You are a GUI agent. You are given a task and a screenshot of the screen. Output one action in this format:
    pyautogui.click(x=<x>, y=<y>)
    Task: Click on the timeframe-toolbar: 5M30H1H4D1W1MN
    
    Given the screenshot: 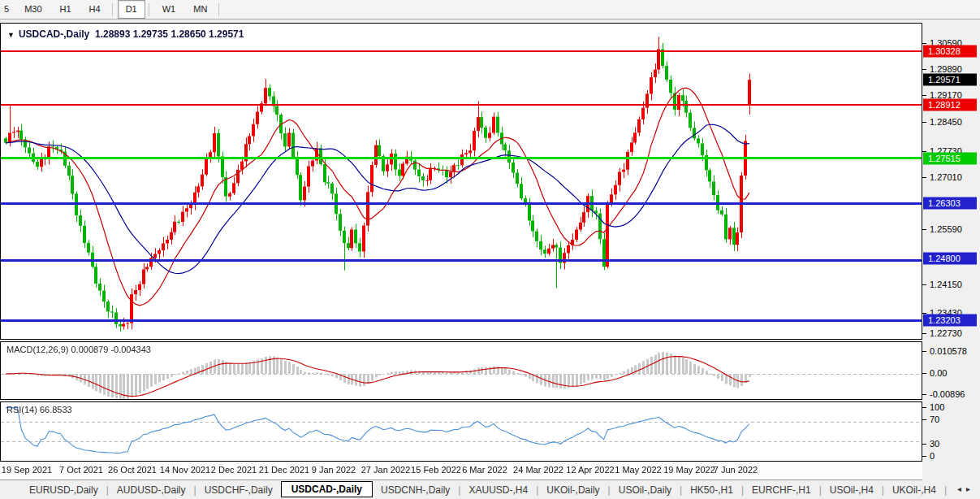 What is the action you would take?
    pyautogui.click(x=490, y=10)
    